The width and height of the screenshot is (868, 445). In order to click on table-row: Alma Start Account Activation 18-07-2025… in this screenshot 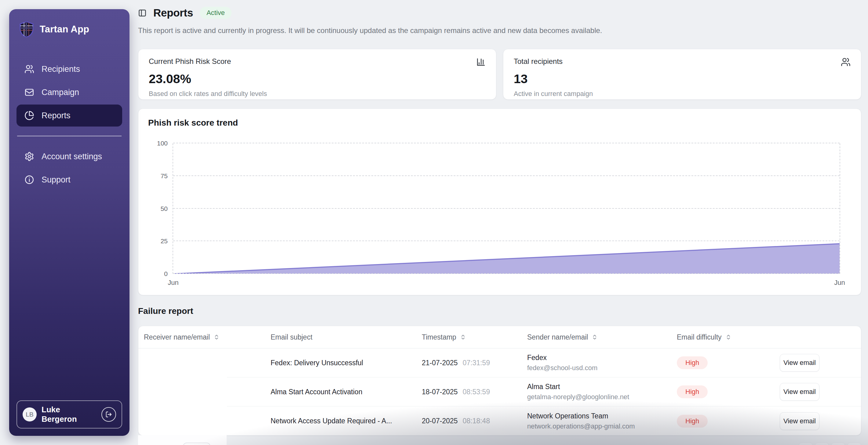, I will do `click(500, 392)`.